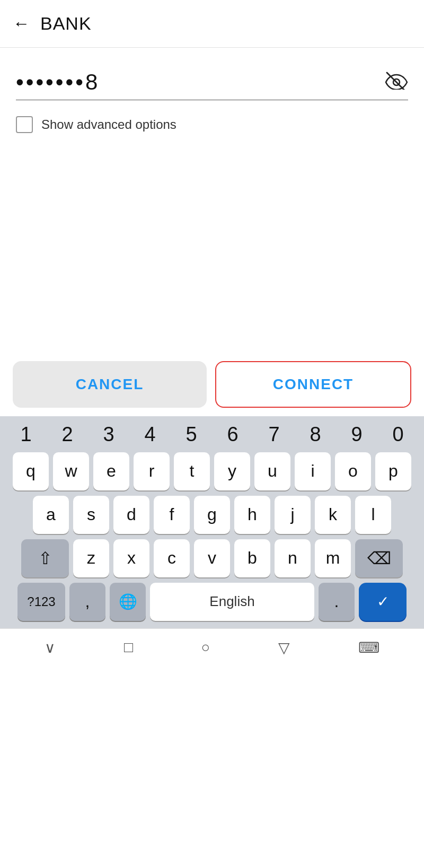 This screenshot has width=424, height=868. Describe the element at coordinates (172, 515) in the screenshot. I see `key-f: f` at that location.